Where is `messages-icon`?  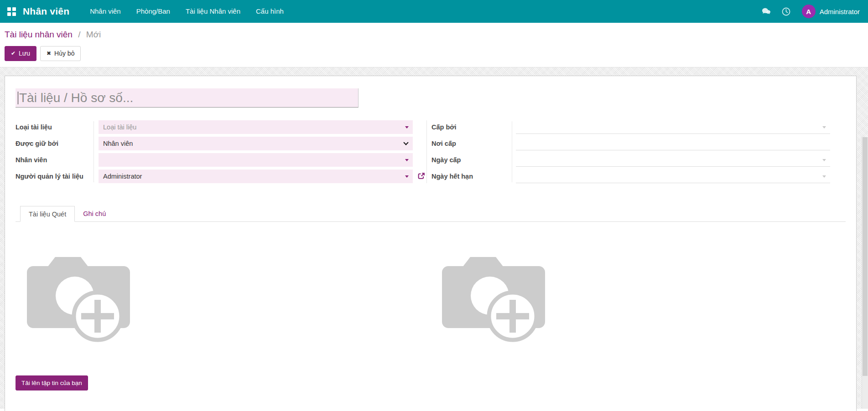 messages-icon is located at coordinates (766, 11).